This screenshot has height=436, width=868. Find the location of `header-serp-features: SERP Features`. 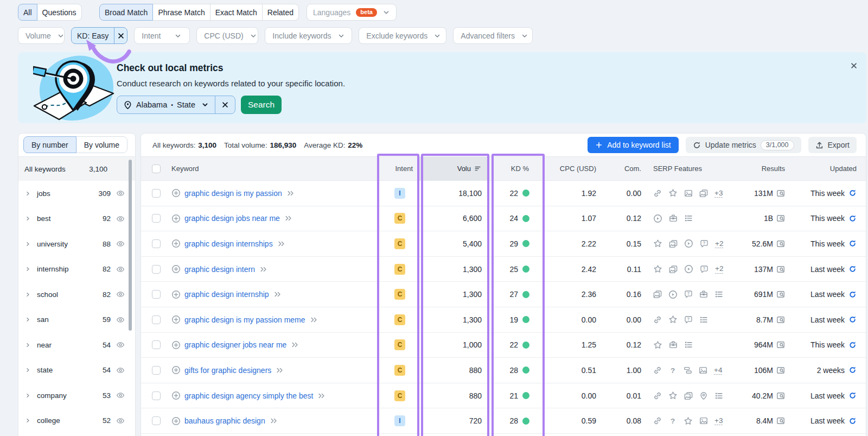

header-serp-features: SERP Features is located at coordinates (691, 168).